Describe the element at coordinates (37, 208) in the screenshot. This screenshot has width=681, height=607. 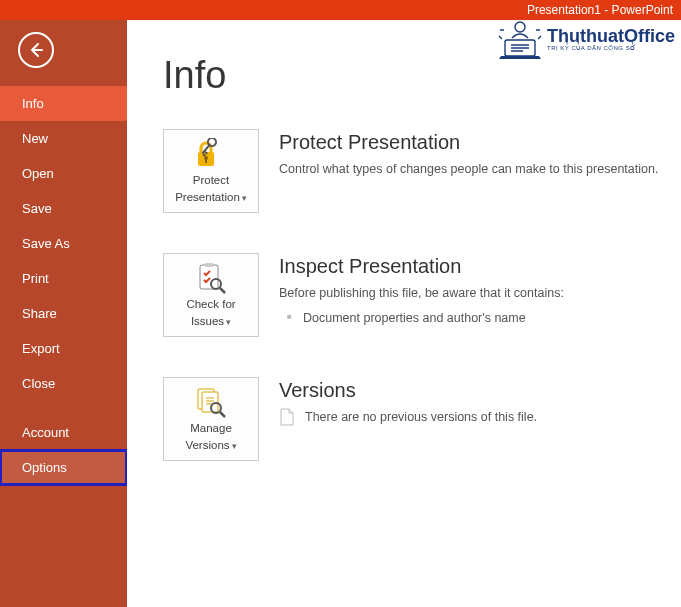
I see `sidebar-item-label: Save` at that location.